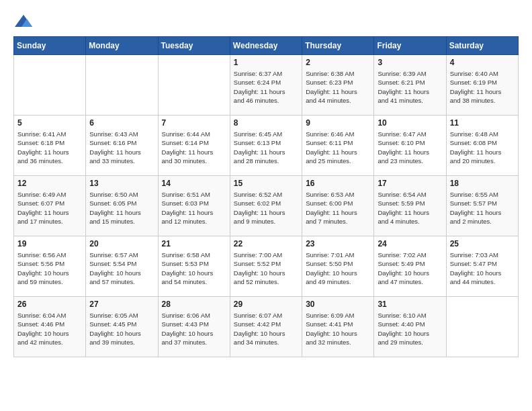 Image resolution: width=532 pixels, height=411 pixels. I want to click on day-number: 22, so click(266, 244).